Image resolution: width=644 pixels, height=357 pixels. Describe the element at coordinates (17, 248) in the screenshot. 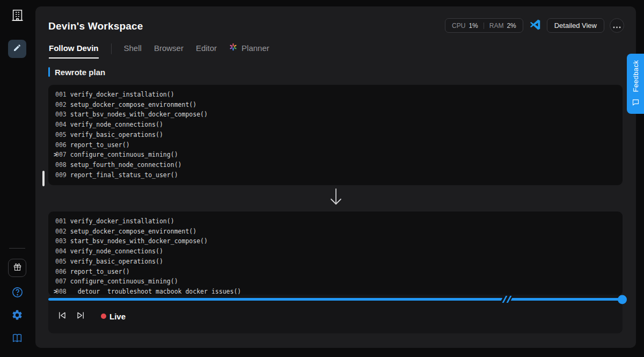

I see `sidebar-divider` at that location.